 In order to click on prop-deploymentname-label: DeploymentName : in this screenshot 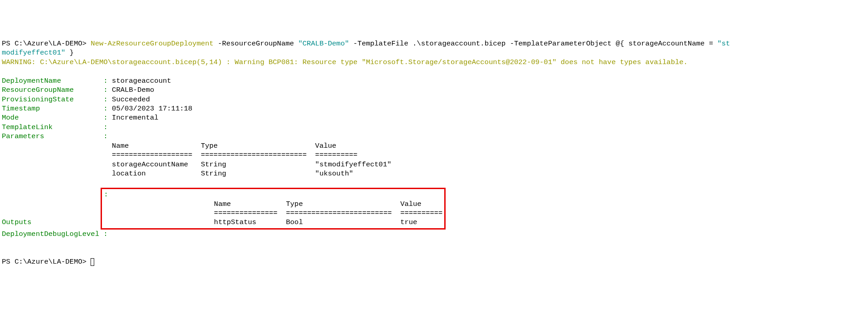, I will do `click(55, 81)`.